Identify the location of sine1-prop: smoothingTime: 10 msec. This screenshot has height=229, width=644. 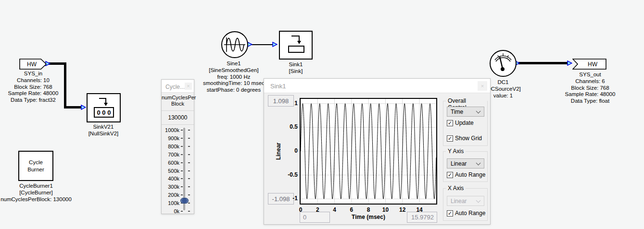
(234, 84).